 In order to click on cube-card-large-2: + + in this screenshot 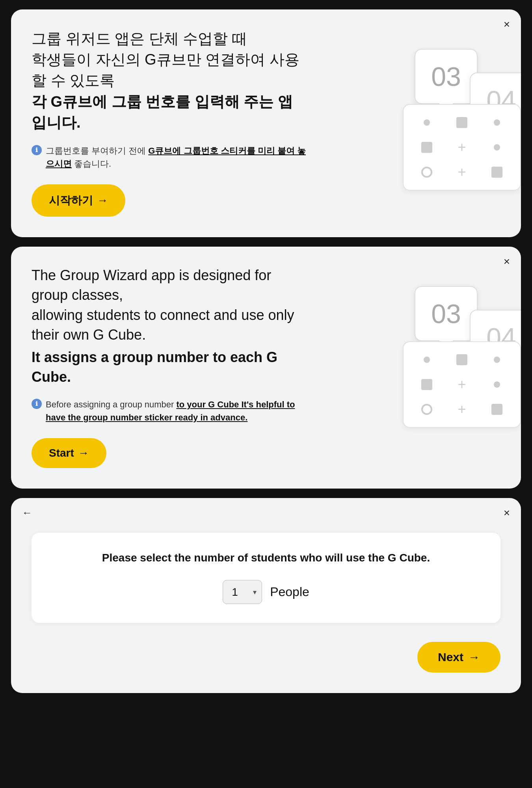, I will do `click(462, 385)`.